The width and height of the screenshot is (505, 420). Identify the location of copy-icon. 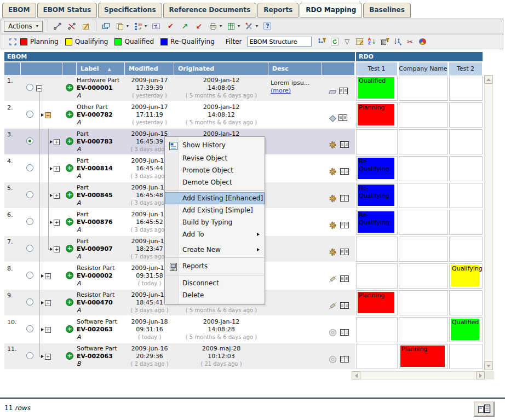
(120, 26).